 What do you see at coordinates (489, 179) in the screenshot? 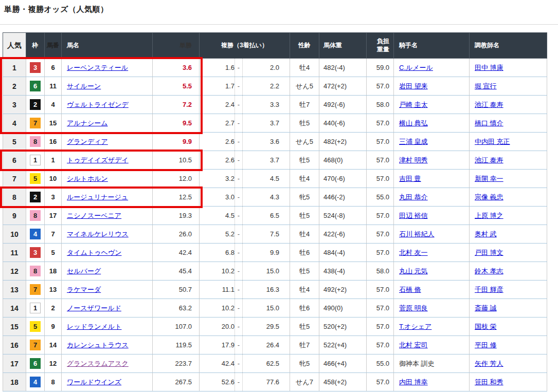
I see `trainer-link: 新開 幸一` at bounding box center [489, 179].